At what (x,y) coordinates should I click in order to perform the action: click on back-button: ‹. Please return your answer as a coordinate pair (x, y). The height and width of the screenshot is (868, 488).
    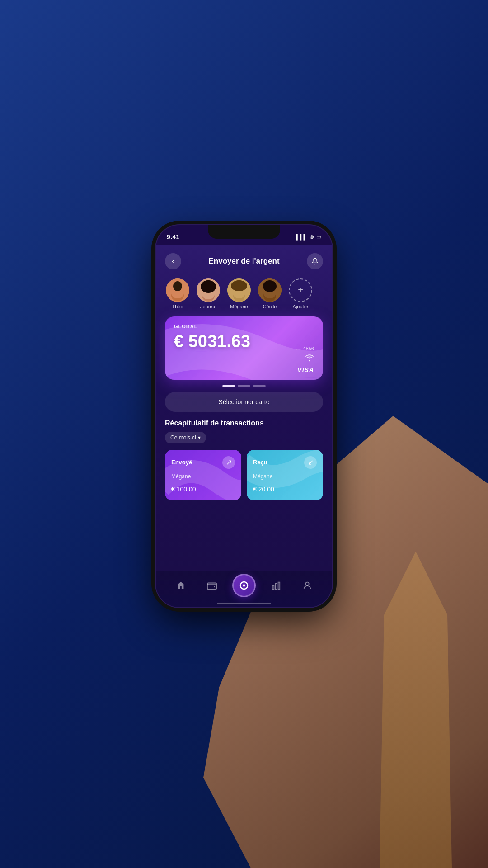
    Looking at the image, I should click on (173, 261).